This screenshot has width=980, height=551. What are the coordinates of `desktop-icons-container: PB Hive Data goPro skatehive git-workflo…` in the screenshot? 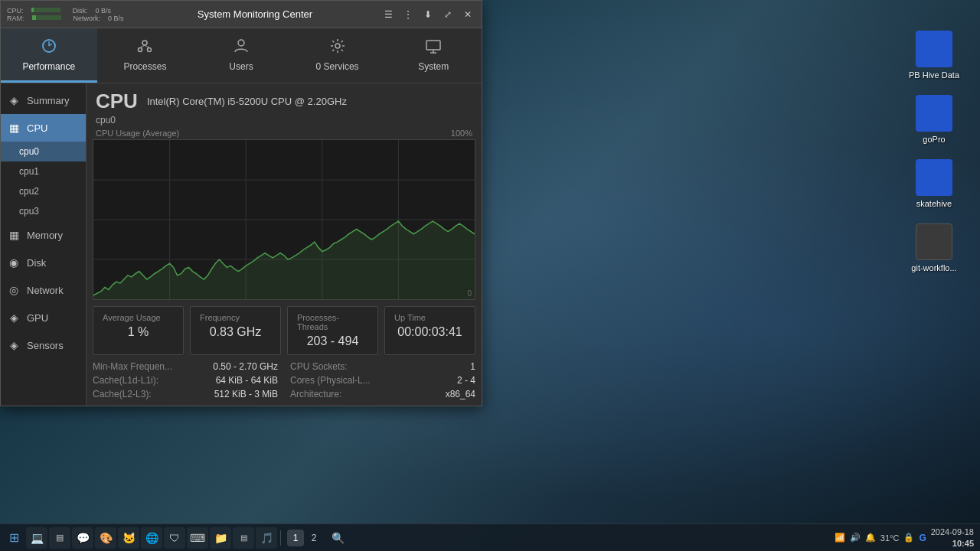 It's located at (934, 152).